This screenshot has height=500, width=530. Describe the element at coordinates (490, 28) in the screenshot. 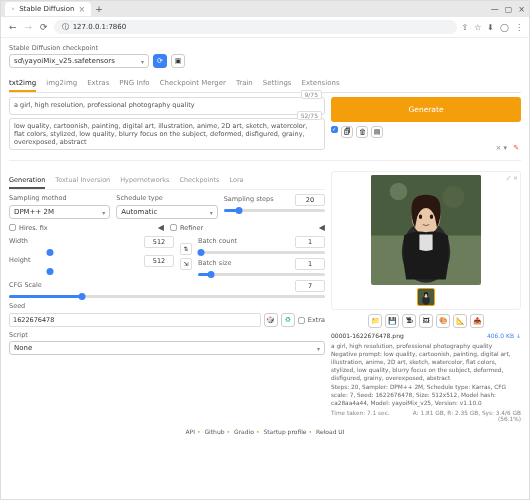

I see `download-icon: ⬇` at that location.